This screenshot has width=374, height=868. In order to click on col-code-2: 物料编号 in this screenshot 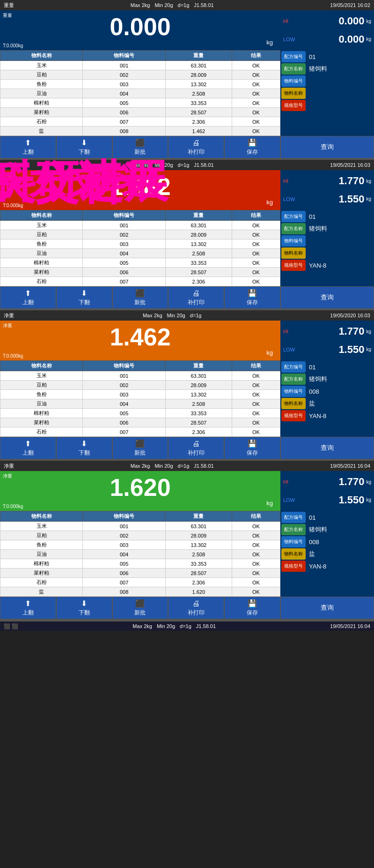, I will do `click(124, 216)`.